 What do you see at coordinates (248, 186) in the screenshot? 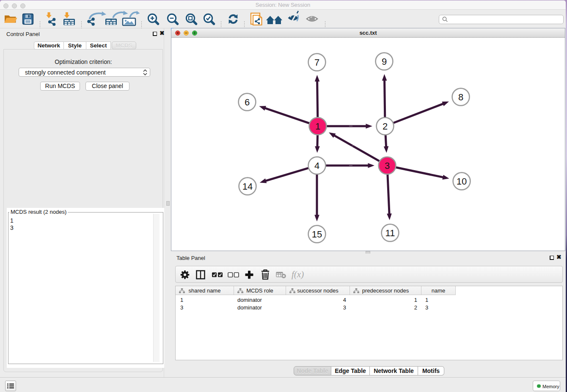
I see `svg-text: 14` at bounding box center [248, 186].